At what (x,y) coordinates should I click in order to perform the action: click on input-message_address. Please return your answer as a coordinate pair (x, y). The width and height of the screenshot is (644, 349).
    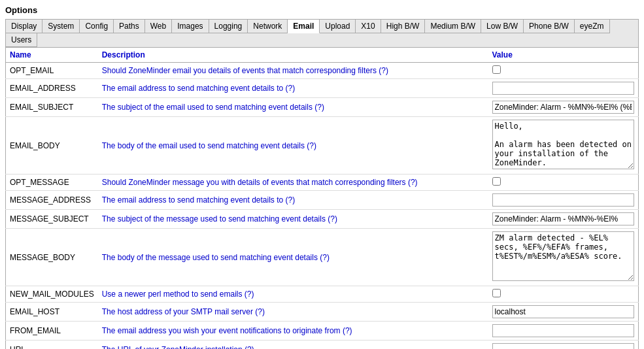
    Looking at the image, I should click on (564, 200).